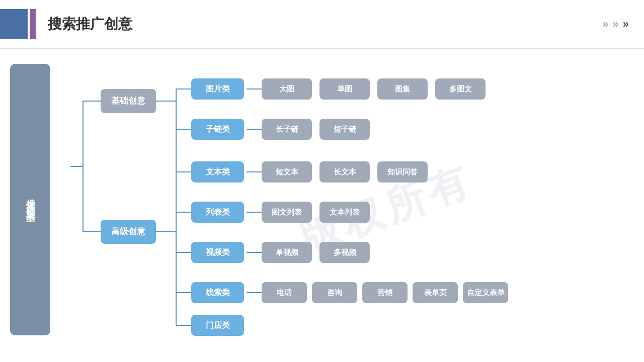  What do you see at coordinates (217, 325) in the screenshot?
I see `node-store: 门店类` at bounding box center [217, 325].